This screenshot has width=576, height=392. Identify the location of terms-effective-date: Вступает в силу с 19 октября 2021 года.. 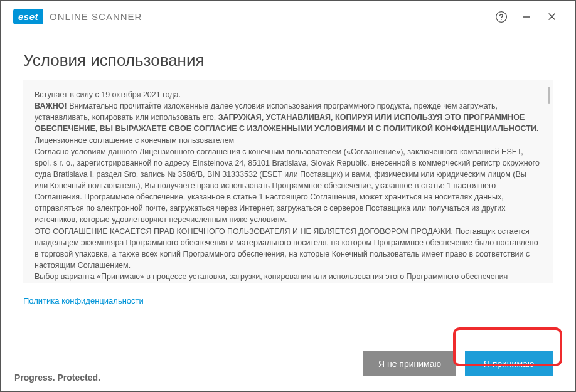
(288, 95).